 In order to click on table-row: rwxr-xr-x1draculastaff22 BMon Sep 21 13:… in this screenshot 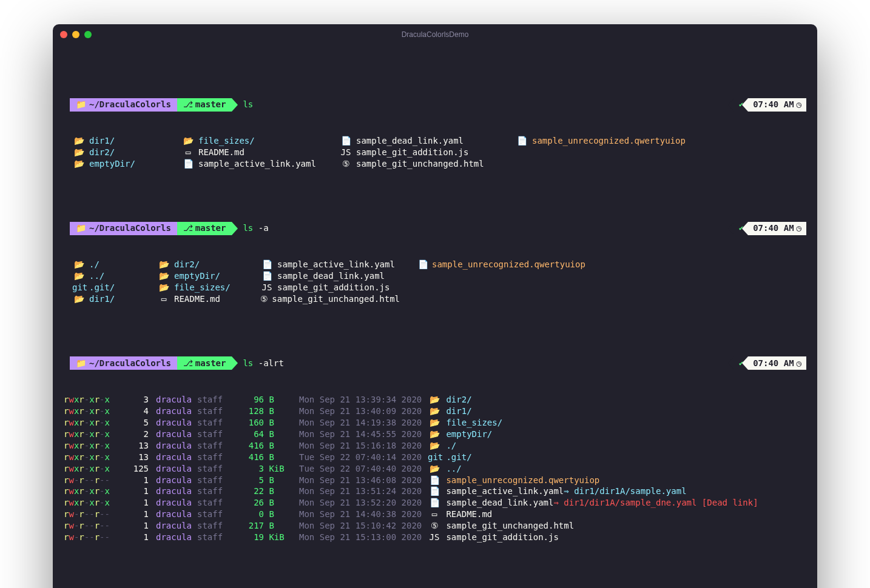, I will do `click(435, 491)`.